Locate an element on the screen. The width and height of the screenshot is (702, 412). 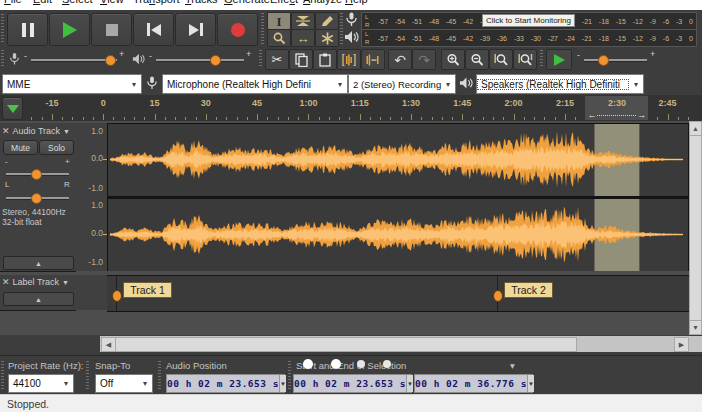
play-at-speed-button is located at coordinates (559, 60).